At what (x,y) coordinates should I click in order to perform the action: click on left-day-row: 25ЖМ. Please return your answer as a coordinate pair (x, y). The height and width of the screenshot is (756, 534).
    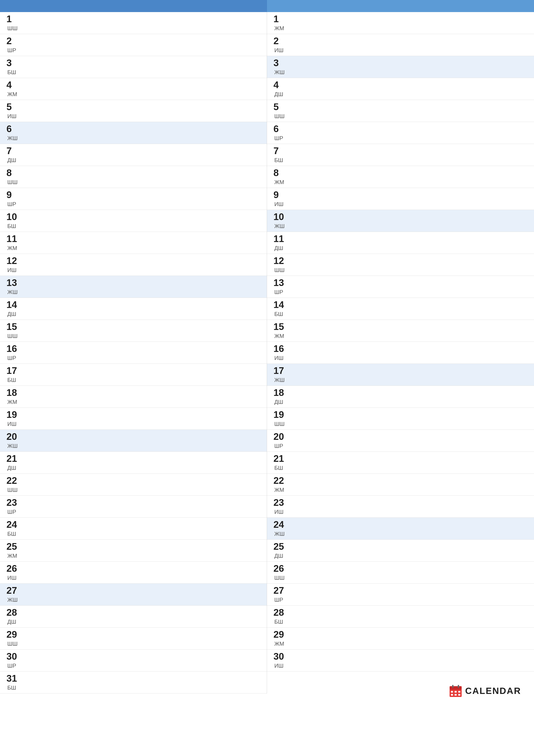
    Looking at the image, I should click on (134, 551).